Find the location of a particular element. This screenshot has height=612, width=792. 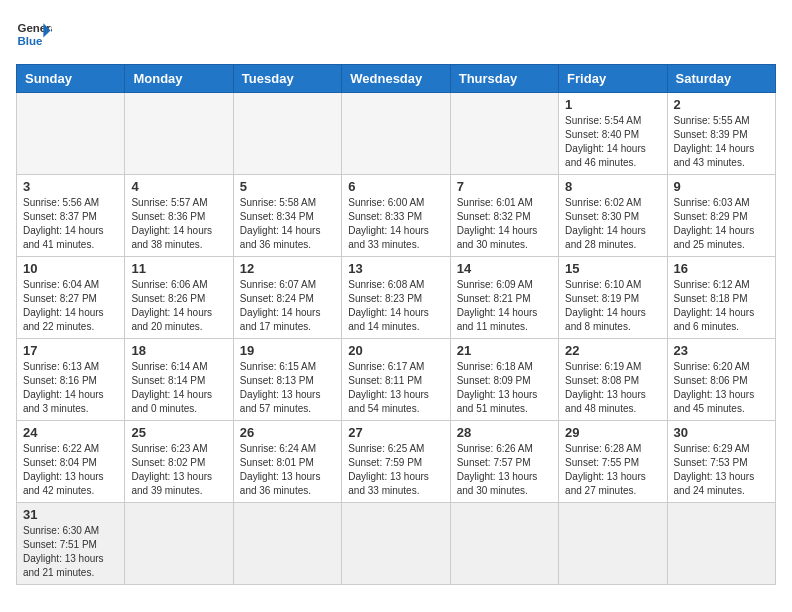

day-number: 31 is located at coordinates (70, 514).